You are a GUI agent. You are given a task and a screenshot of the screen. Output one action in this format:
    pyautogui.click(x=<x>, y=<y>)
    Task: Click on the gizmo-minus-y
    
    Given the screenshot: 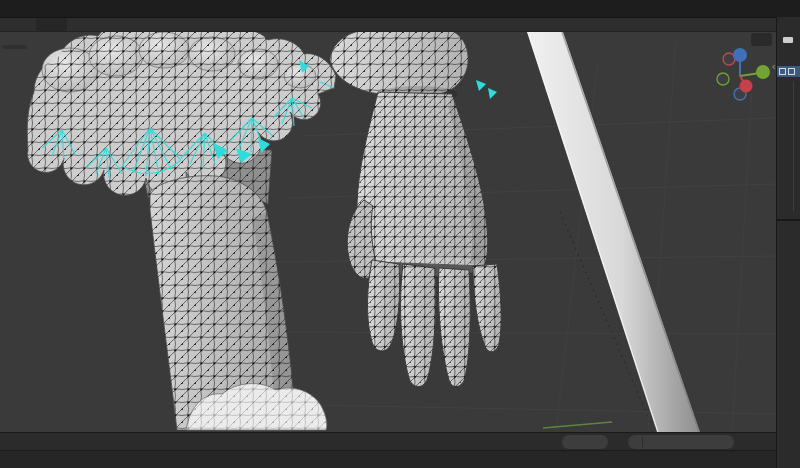 What is the action you would take?
    pyautogui.click(x=723, y=79)
    